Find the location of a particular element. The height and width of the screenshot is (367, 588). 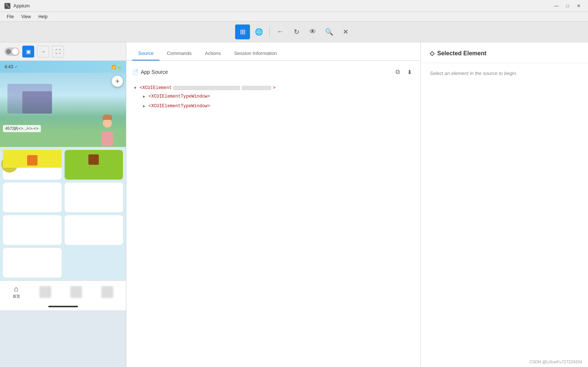

tab-commands: Commands is located at coordinates (179, 54).